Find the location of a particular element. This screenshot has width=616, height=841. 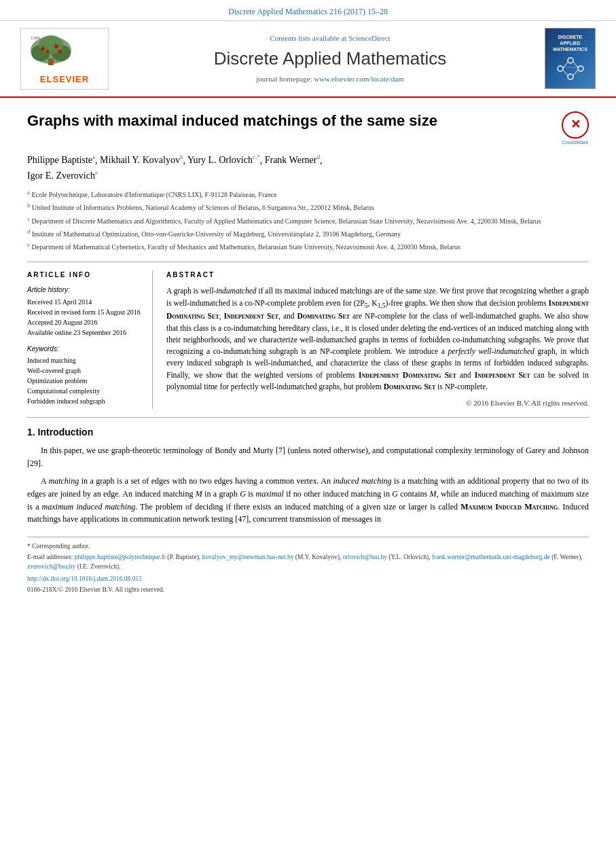

affil-b: b United Institute of Informatics Proble… is located at coordinates (308, 207).